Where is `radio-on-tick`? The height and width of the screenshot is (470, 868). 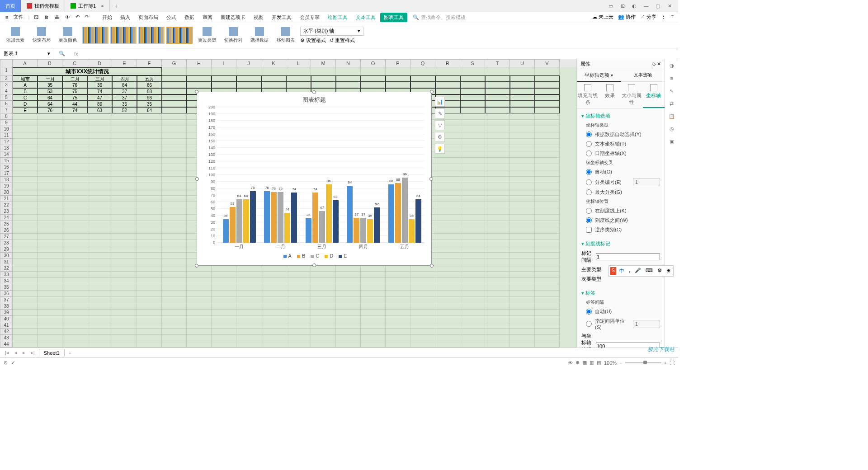 radio-on-tick is located at coordinates (589, 211).